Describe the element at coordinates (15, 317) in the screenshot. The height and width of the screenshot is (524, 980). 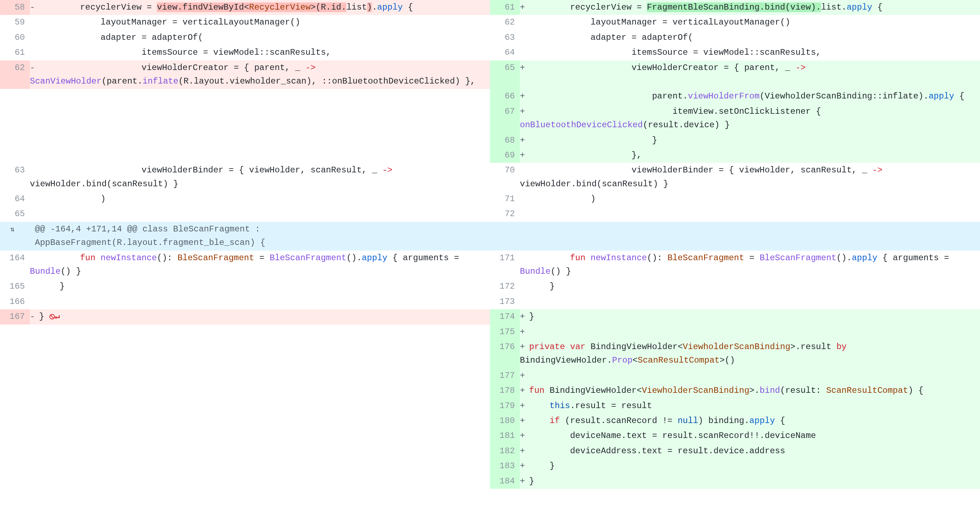
I see `line-number-left: 167` at that location.